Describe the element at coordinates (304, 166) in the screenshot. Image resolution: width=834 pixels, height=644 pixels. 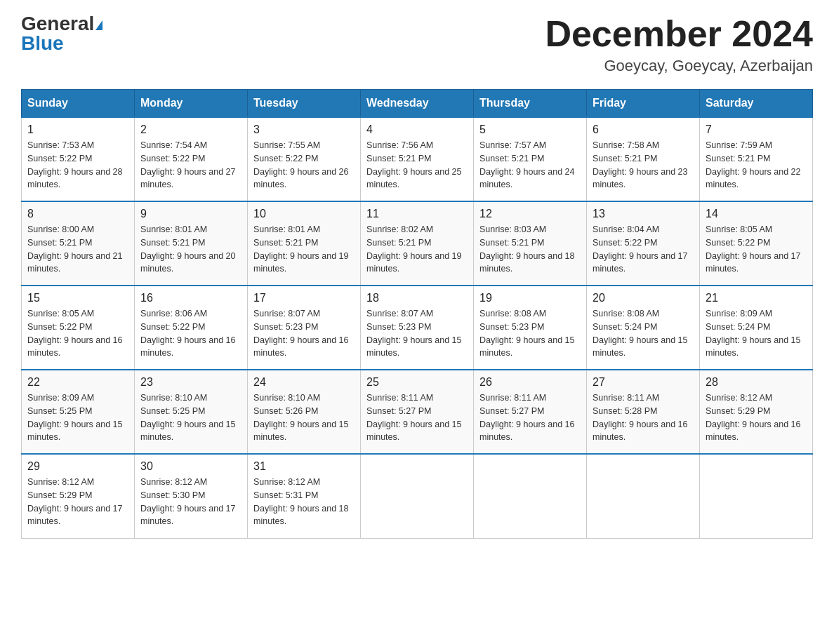
I see `day-info: Sunrise: 7:55 AMSunset: 5:22 PMDaylight:…` at that location.